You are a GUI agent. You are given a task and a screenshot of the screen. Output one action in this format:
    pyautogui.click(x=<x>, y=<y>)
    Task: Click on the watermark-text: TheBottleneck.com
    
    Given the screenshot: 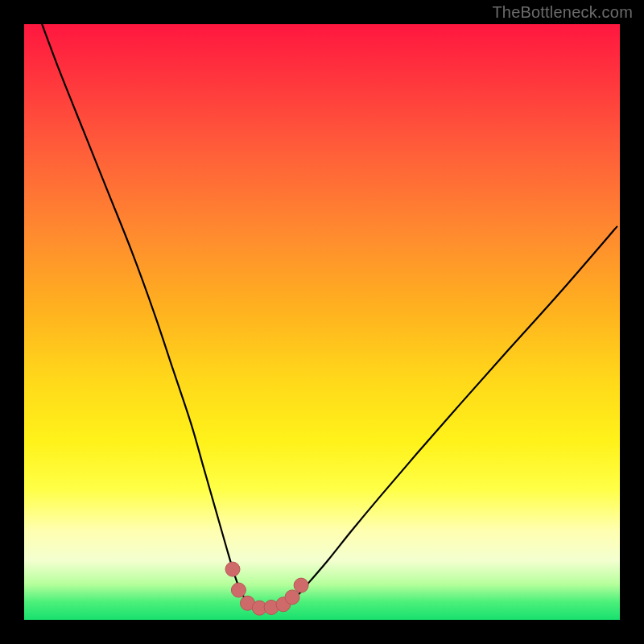 What is the action you would take?
    pyautogui.click(x=562, y=13)
    